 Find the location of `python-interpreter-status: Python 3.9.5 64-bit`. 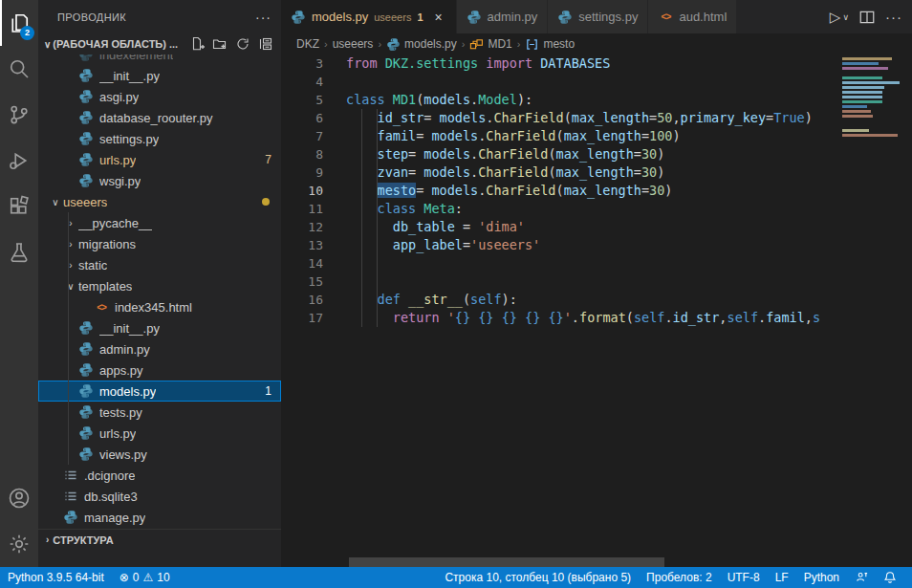

python-interpreter-status: Python 3.9.5 64-bit is located at coordinates (55, 577).